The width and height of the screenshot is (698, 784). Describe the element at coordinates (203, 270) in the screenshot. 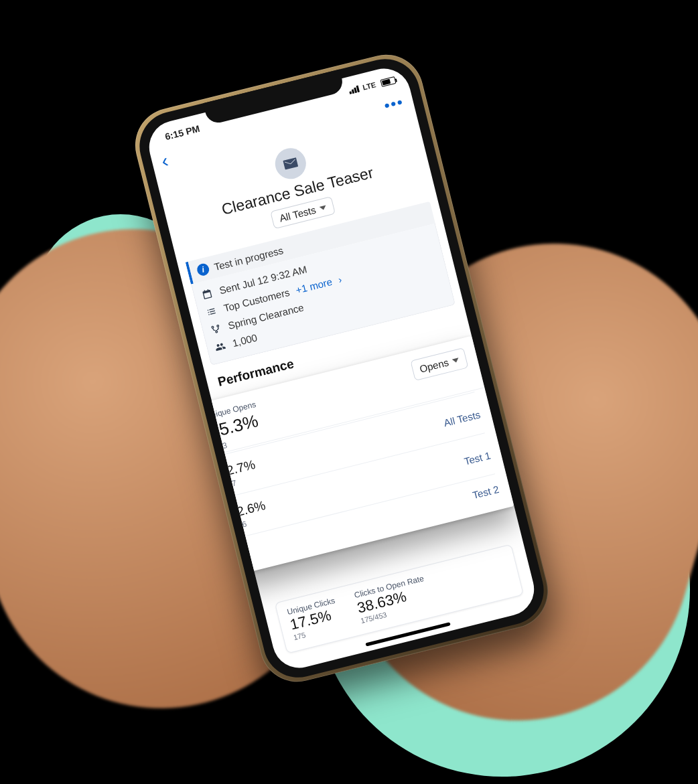

I see `info-icon: i` at that location.